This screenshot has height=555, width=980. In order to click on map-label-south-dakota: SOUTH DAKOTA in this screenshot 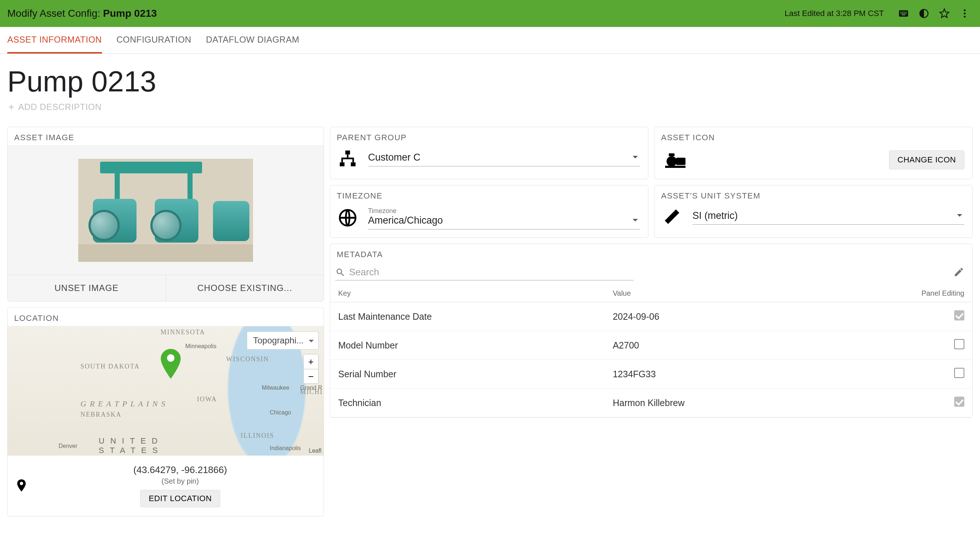, I will do `click(110, 367)`.